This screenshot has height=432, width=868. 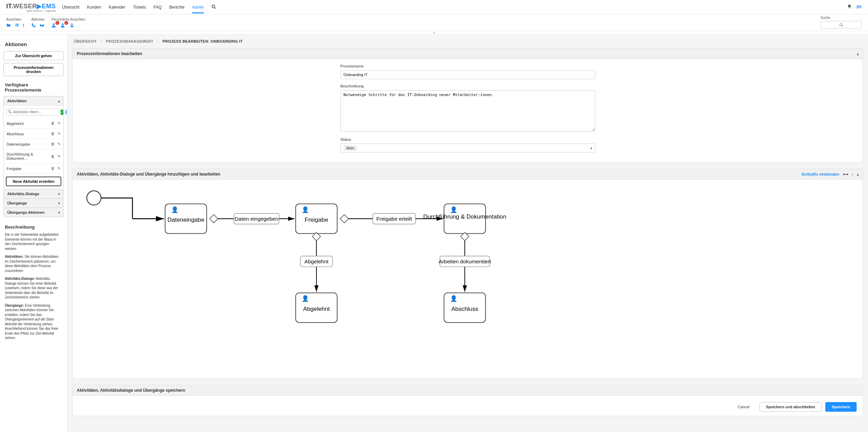 I want to click on top-nav-right: PF, so click(x=855, y=7).